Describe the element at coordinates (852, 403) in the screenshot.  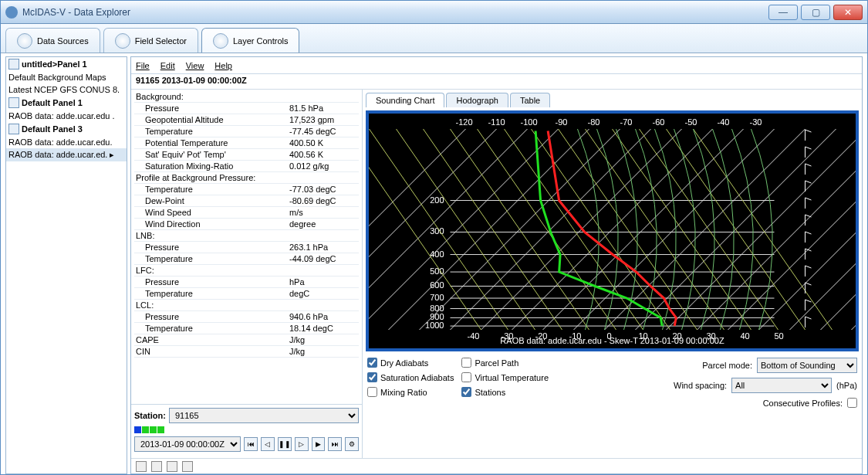
I see `chk-consecutive` at that location.